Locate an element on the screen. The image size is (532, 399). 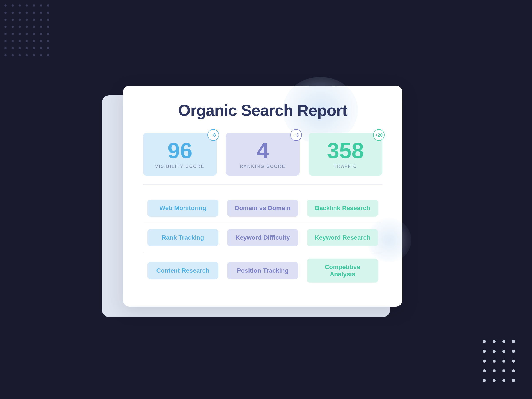
feature-cell-web-monitoring: Web Monitoring is located at coordinates (183, 208).